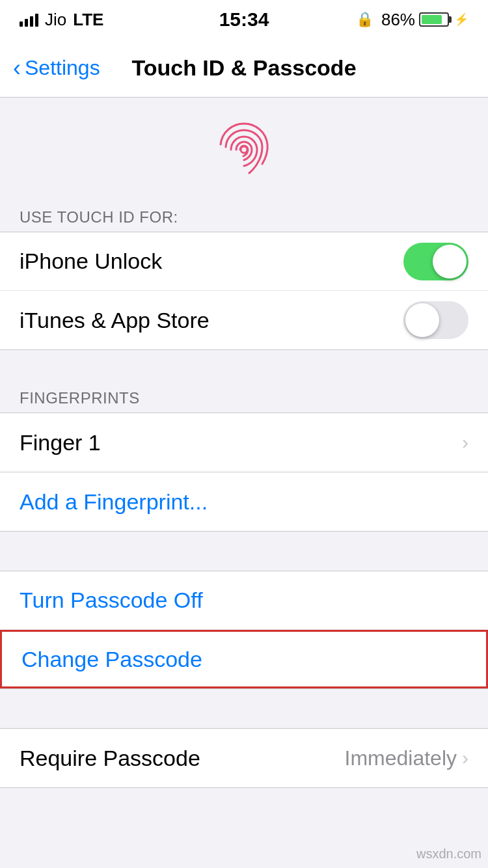 The image size is (488, 868). What do you see at coordinates (244, 68) in the screenshot?
I see `nav-bar: ‹ Settings Touch ID & Passcode` at bounding box center [244, 68].